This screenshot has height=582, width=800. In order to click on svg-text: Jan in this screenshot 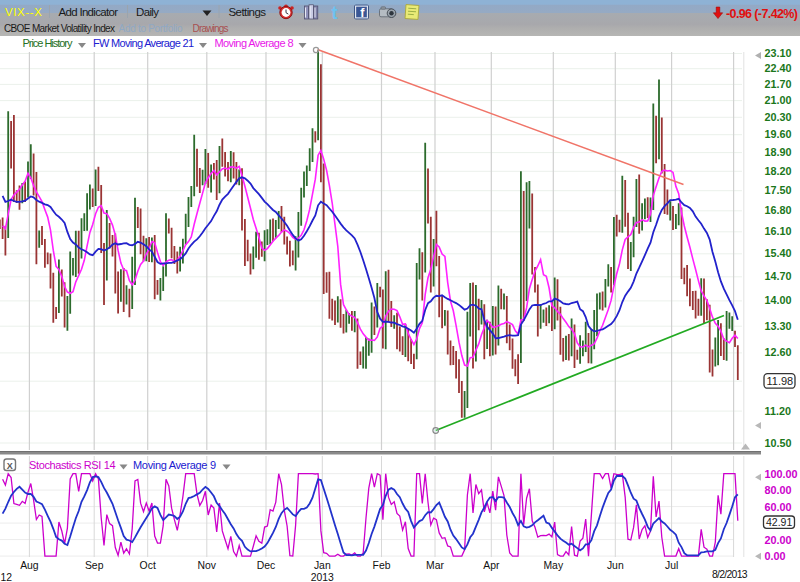, I will do `click(322, 566)`.